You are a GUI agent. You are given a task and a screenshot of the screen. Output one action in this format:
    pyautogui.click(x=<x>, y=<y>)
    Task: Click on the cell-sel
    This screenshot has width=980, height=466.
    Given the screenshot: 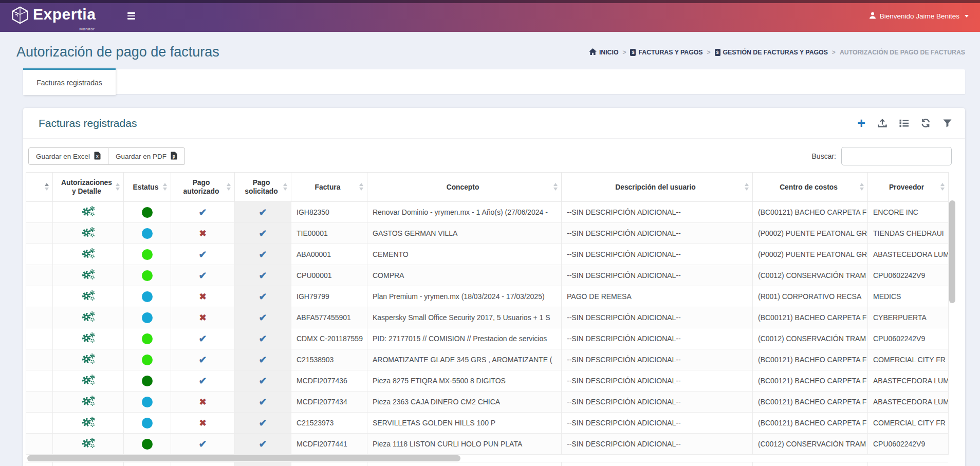 What is the action you would take?
    pyautogui.click(x=40, y=255)
    